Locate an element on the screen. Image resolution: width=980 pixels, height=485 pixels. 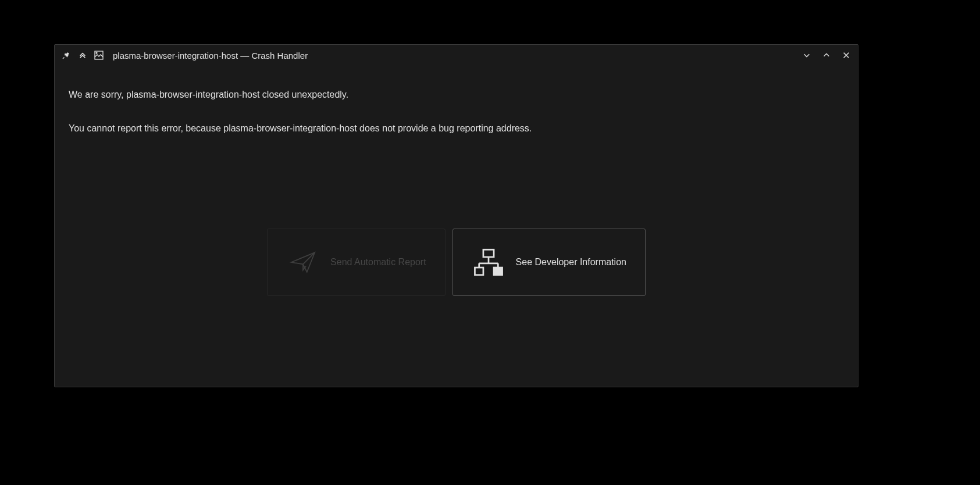
action-buttons-row: Send Automatic Report See Developer Info is located at coordinates (456, 262).